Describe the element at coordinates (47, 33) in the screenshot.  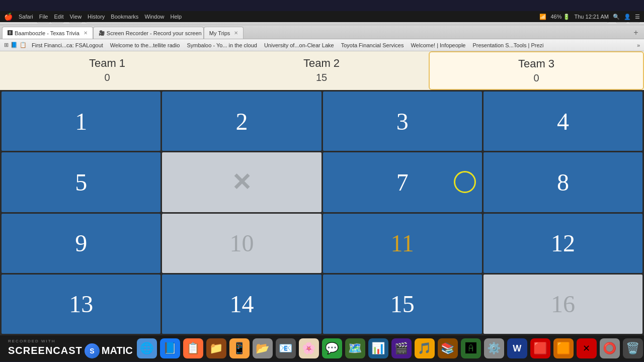
I see `tab-baamboozle: 🅱 Baamboozle - Texas Trivia ✕` at that location.